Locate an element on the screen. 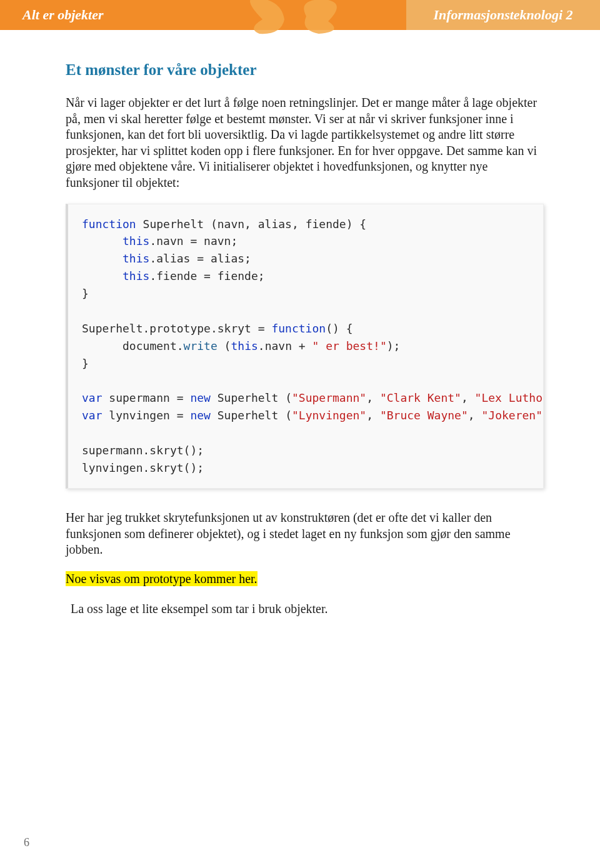 The image size is (600, 868). header-right: Informasjonsteknologi 2 is located at coordinates (503, 15).